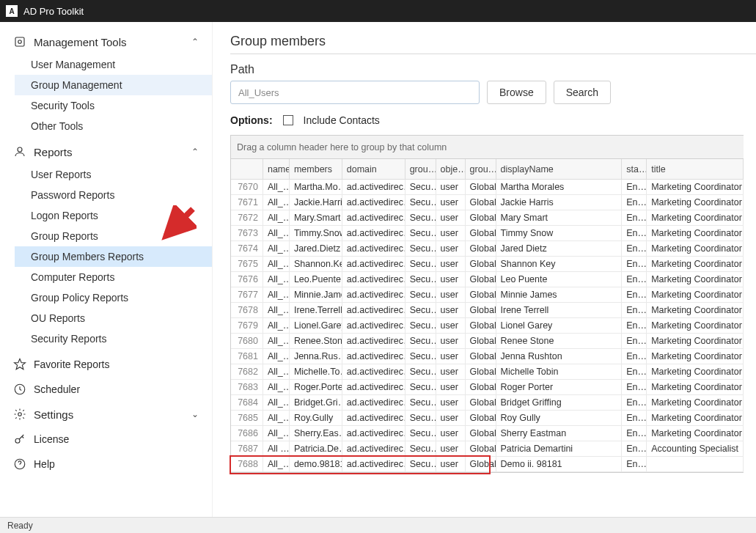 This screenshot has height=533, width=756. What do you see at coordinates (342, 120) in the screenshot?
I see `include-contacts-label: Include Contacts` at bounding box center [342, 120].